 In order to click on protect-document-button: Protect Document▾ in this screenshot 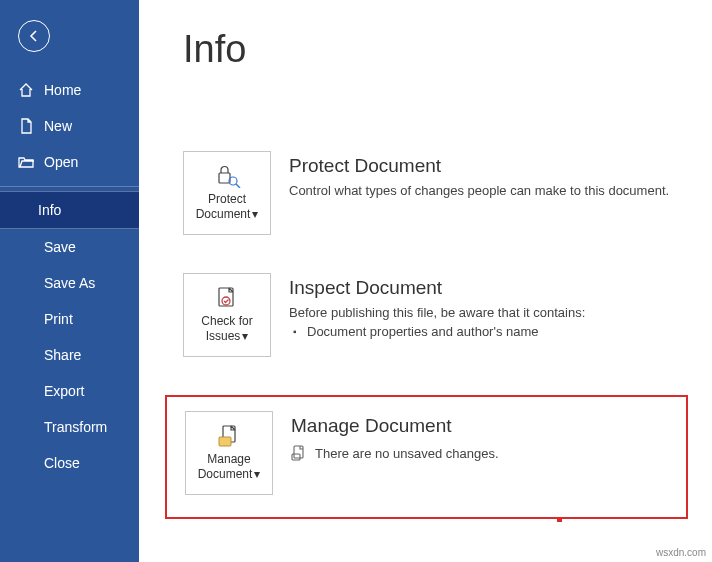, I will do `click(227, 193)`.